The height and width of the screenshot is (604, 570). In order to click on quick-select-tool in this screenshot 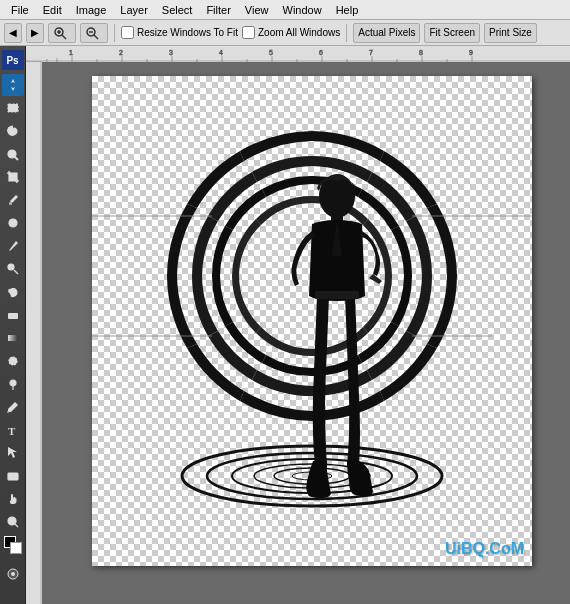, I will do `click(13, 154)`.